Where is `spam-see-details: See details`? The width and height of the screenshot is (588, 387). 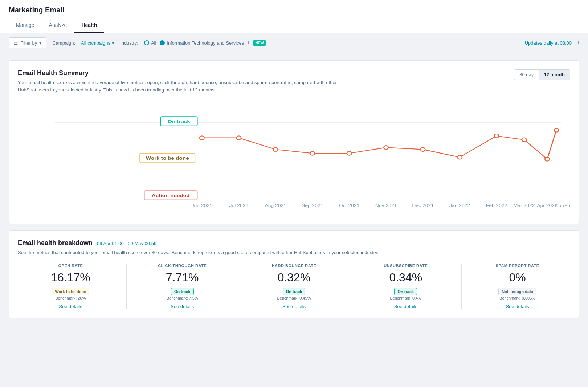 spam-see-details: See details is located at coordinates (517, 306).